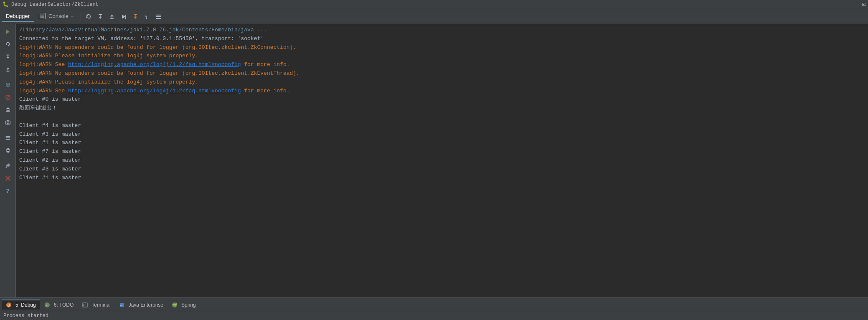 The height and width of the screenshot is (320, 868). What do you see at coordinates (112, 17) in the screenshot?
I see `step-out-icon` at bounding box center [112, 17].